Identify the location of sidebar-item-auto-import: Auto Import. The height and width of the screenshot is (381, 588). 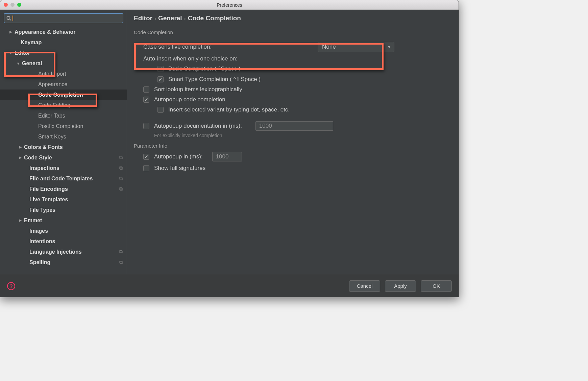
(64, 74).